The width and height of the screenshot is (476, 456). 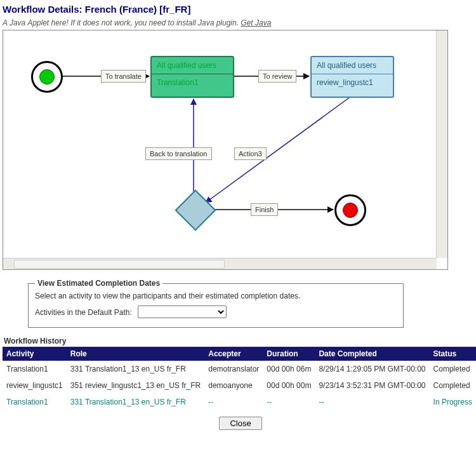 What do you see at coordinates (239, 354) in the screenshot?
I see `history-header-row: Activity Role Accepter Duration Date Com…` at bounding box center [239, 354].